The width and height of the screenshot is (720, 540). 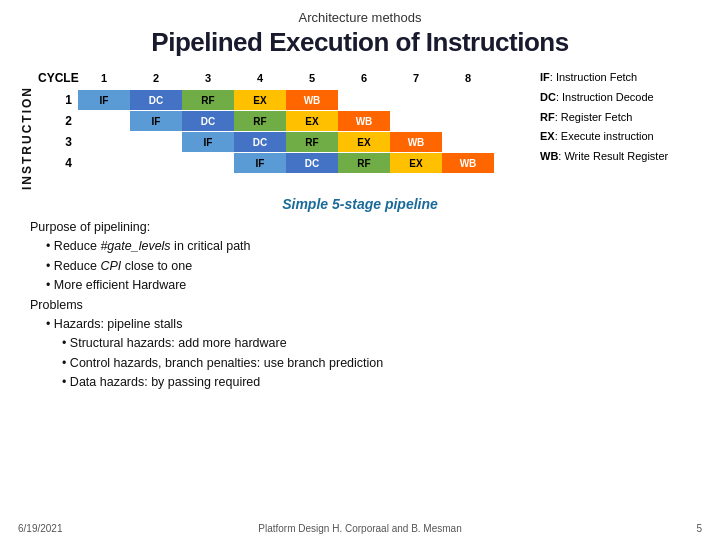 What do you see at coordinates (260, 142) in the screenshot?
I see `stage-3-col4: DC` at bounding box center [260, 142].